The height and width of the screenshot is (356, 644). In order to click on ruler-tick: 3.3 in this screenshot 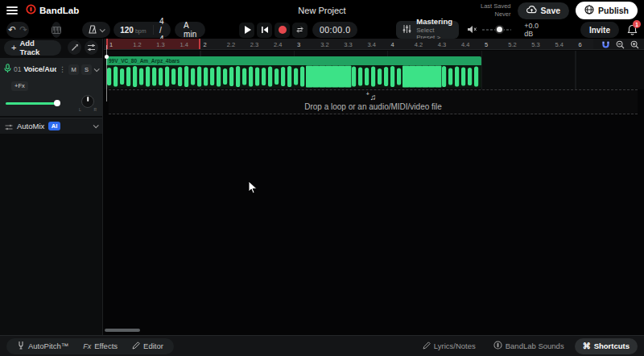, I will do `click(348, 45)`.